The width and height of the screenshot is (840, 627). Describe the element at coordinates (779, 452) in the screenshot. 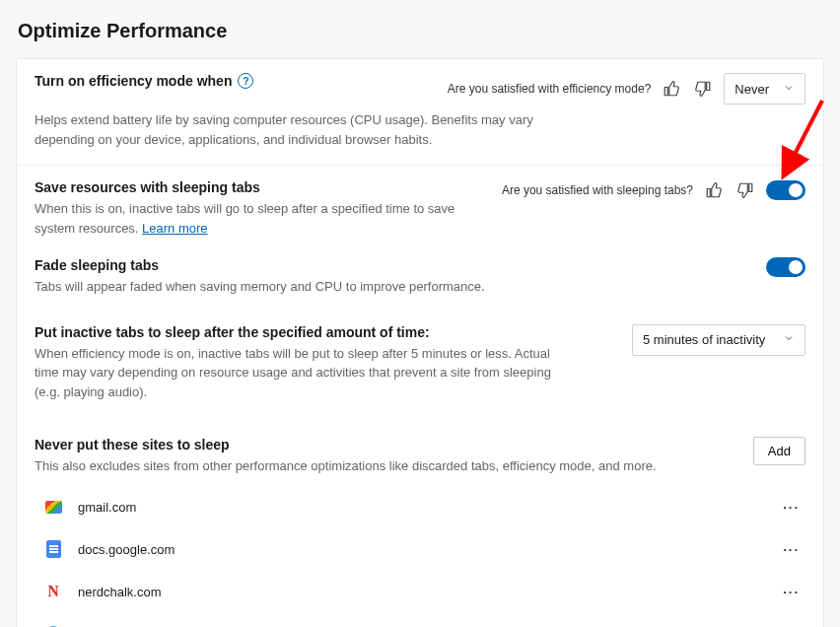

I see `add-site-button: Add` at that location.